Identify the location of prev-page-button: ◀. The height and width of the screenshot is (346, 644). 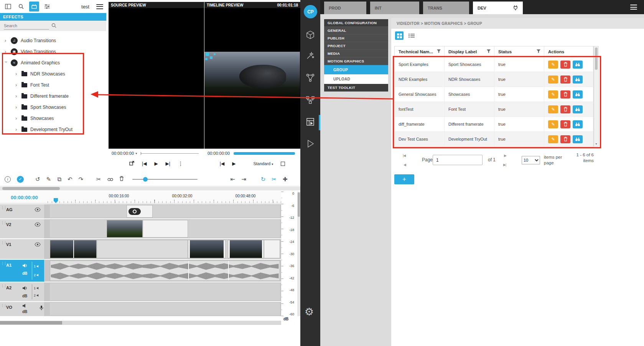
(405, 165).